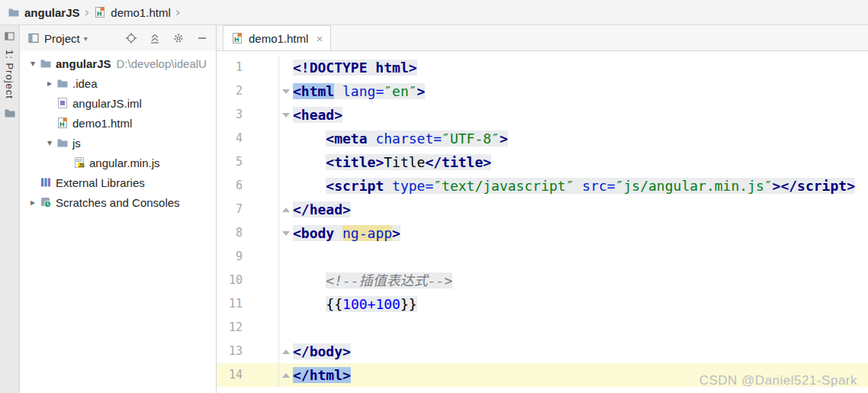  What do you see at coordinates (355, 67) in the screenshot?
I see `token-tag: <!DOCTYPE html>` at bounding box center [355, 67].